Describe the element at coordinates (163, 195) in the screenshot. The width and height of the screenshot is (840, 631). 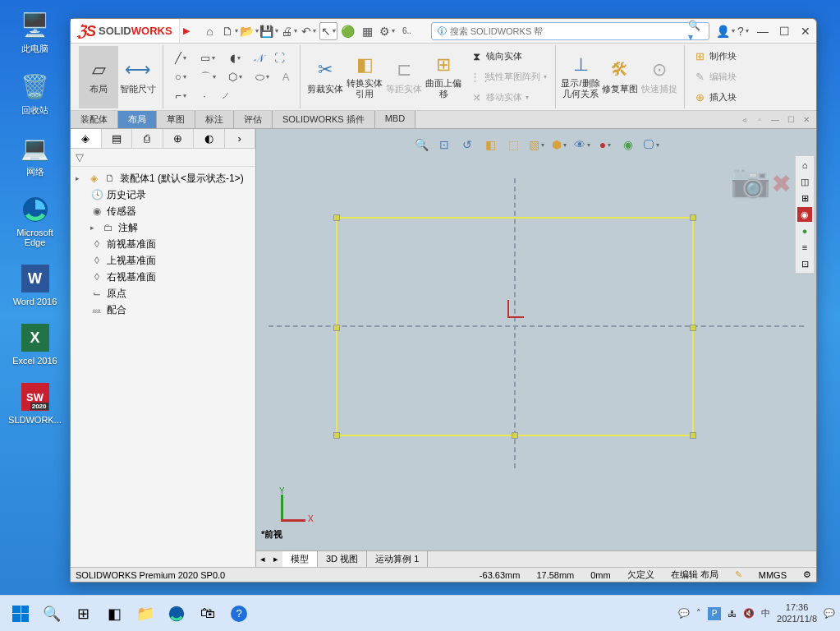
I see `tree-history: 🕓历史记录` at that location.